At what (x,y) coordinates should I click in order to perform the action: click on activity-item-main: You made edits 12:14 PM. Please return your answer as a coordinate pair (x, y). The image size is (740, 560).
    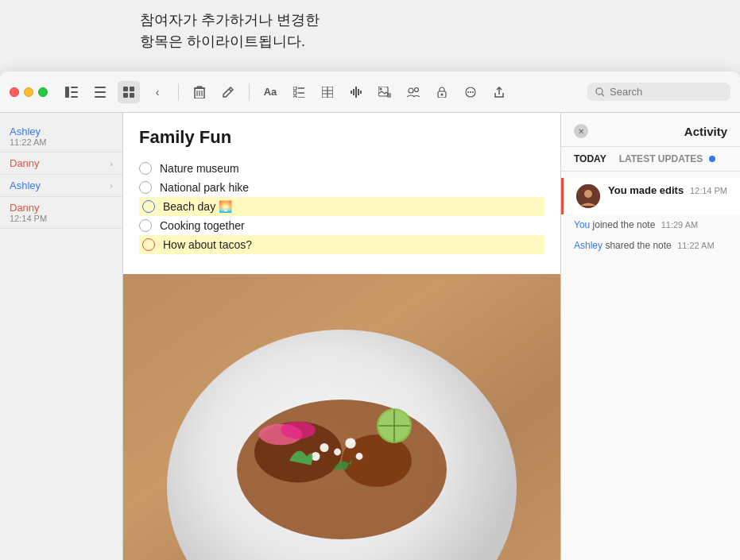
    Looking at the image, I should click on (668, 191).